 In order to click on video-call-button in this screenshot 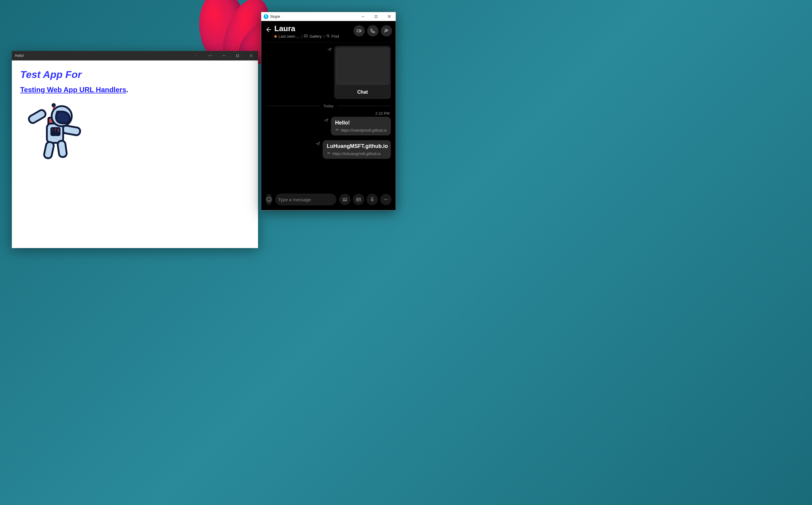, I will do `click(359, 31)`.